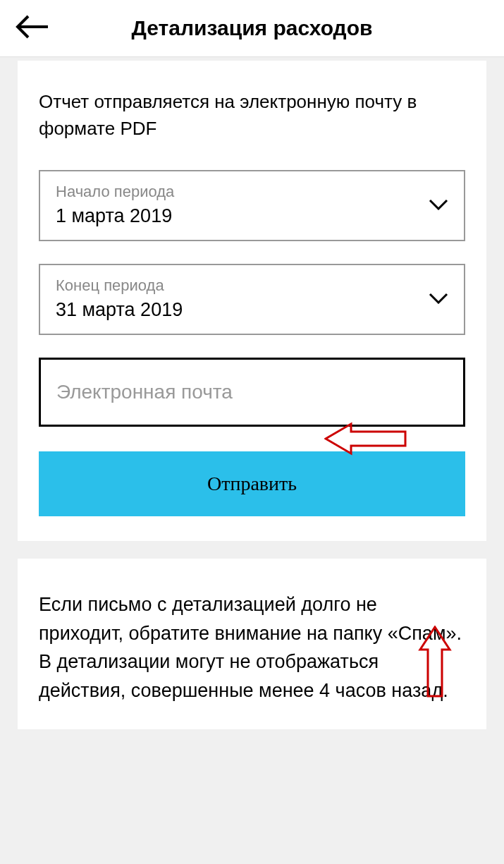  I want to click on period-start-select: Начало периода 1 марта 2019, so click(252, 206).